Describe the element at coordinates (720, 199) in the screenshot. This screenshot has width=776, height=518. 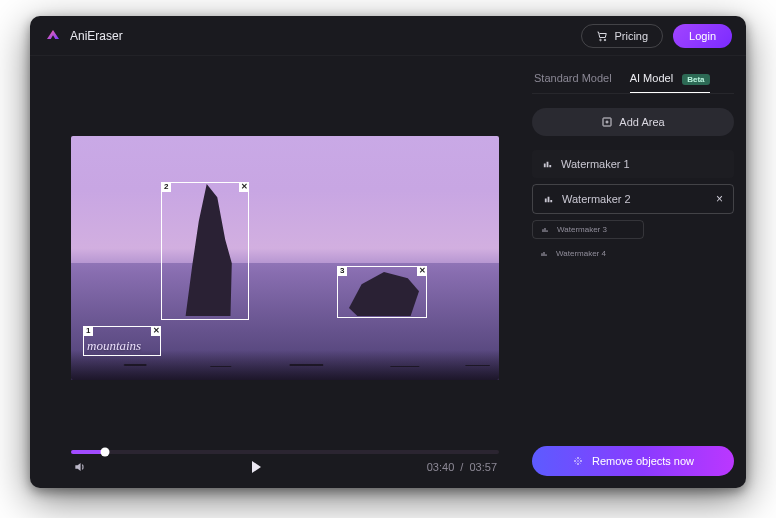
I see `close-icon: ×` at that location.